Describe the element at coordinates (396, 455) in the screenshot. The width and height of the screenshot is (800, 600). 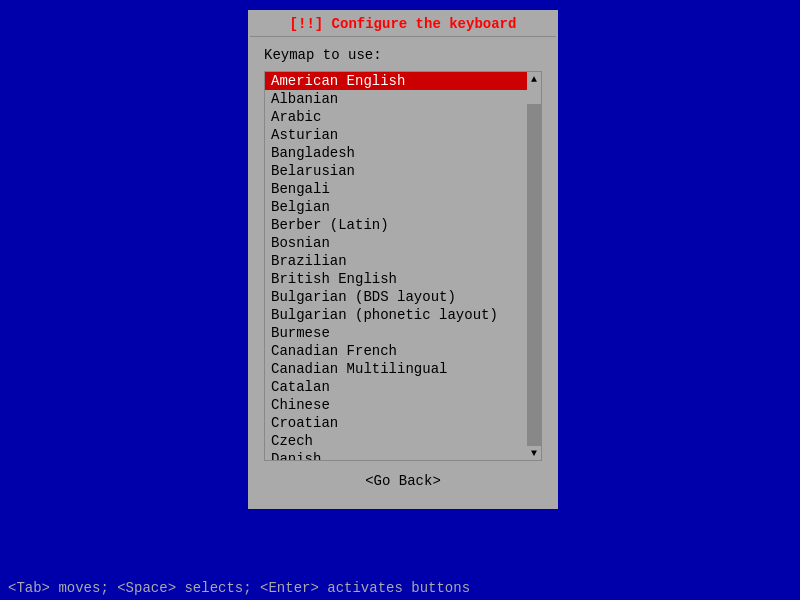
I see `list-item: Danish` at that location.